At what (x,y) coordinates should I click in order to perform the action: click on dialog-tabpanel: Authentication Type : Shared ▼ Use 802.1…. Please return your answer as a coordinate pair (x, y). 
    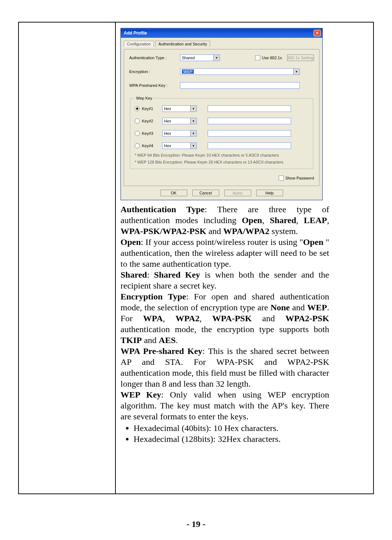
    Looking at the image, I should click on (221, 118).